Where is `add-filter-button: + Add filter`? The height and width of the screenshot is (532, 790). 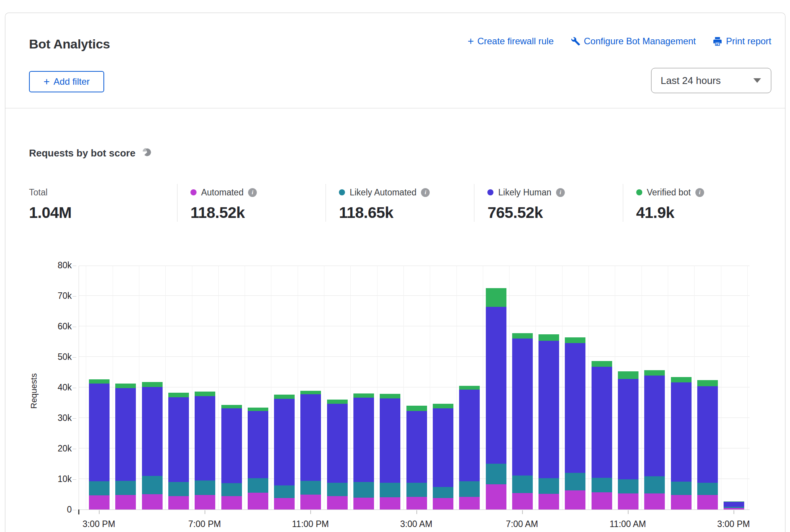 add-filter-button: + Add filter is located at coordinates (66, 82).